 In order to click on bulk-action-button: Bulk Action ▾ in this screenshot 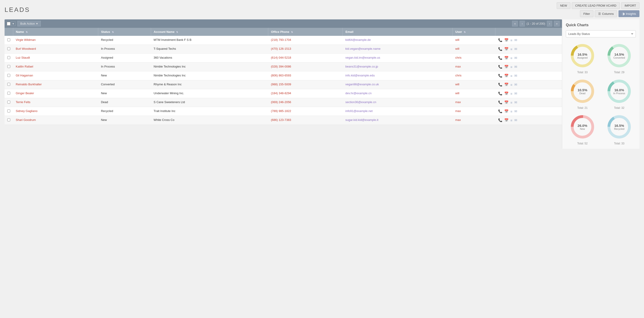, I will do `click(29, 24)`.